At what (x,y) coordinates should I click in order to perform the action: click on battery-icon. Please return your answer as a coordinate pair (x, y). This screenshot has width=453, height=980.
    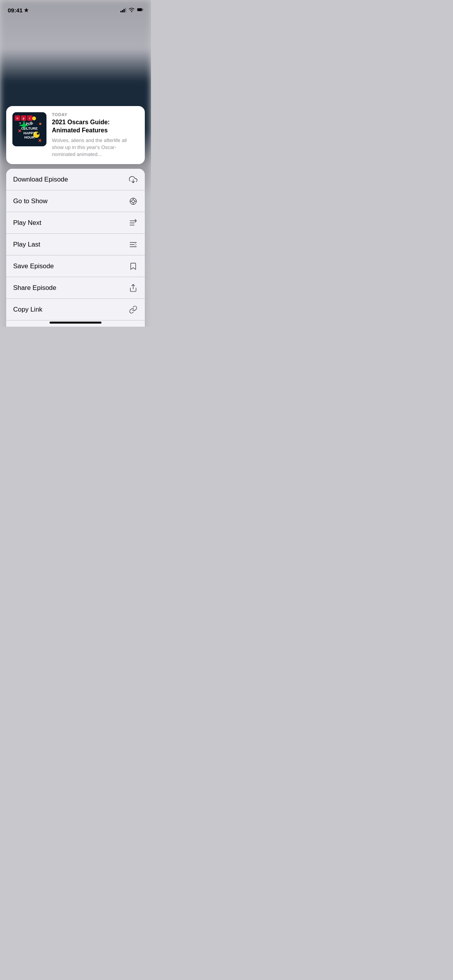
    Looking at the image, I should click on (140, 10).